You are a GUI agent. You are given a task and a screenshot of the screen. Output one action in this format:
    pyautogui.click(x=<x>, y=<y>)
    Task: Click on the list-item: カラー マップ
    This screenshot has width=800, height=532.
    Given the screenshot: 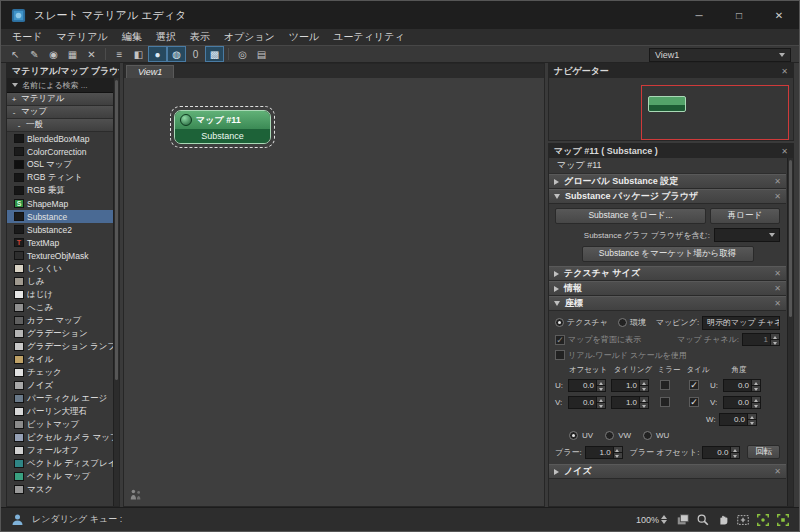 What is the action you would take?
    pyautogui.click(x=60, y=320)
    